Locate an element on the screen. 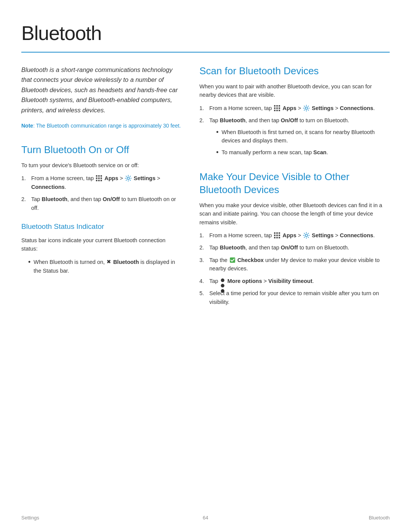  scan-step-2: 2. Tap Bluetooth, and then tap On/Off to… is located at coordinates (295, 138).